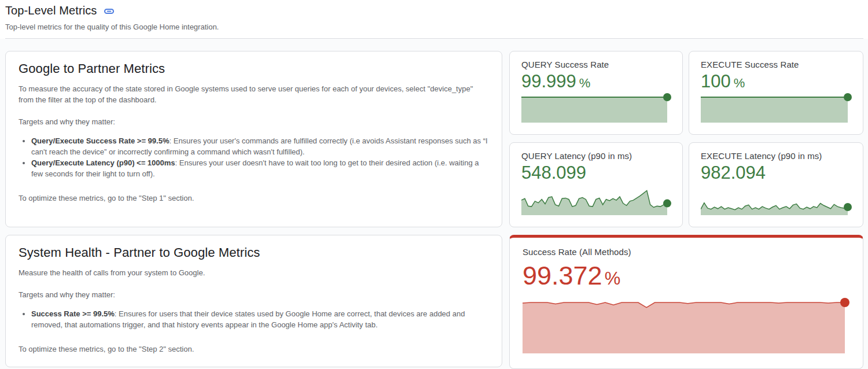 The height and width of the screenshot is (369, 868). What do you see at coordinates (259, 319) in the screenshot?
I see `list-item: Success Rate >= 99.5%: Ensures for users…` at bounding box center [259, 319].